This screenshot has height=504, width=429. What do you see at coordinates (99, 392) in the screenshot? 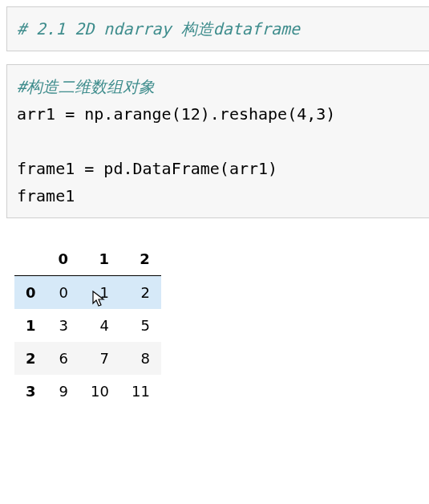
I see `dataframe-cell: 10` at bounding box center [99, 392].